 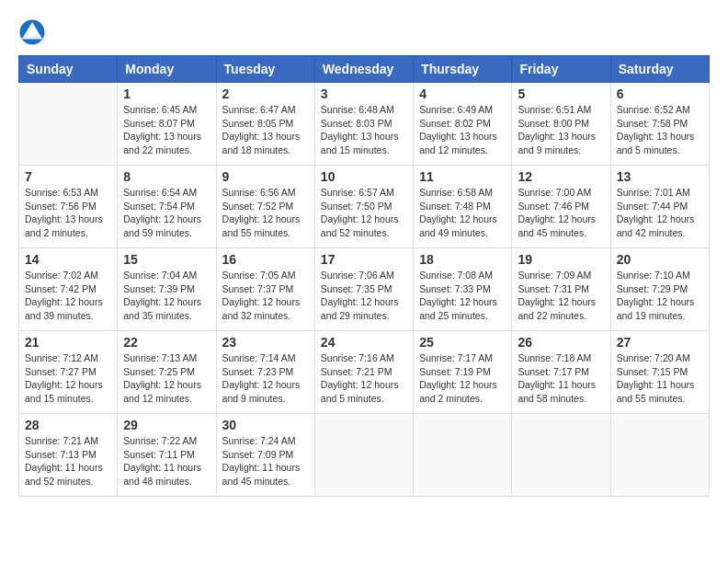 What do you see at coordinates (166, 296) in the screenshot?
I see `day-info: Sunrise: 7:04 AMSunset: 7:39 PMDaylight:…` at bounding box center [166, 296].